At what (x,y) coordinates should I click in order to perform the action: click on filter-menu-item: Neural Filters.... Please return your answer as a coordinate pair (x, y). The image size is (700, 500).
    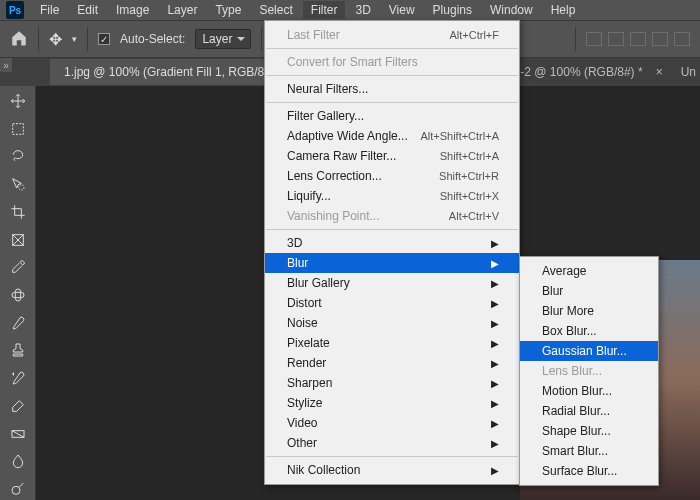
    Looking at the image, I should click on (392, 89).